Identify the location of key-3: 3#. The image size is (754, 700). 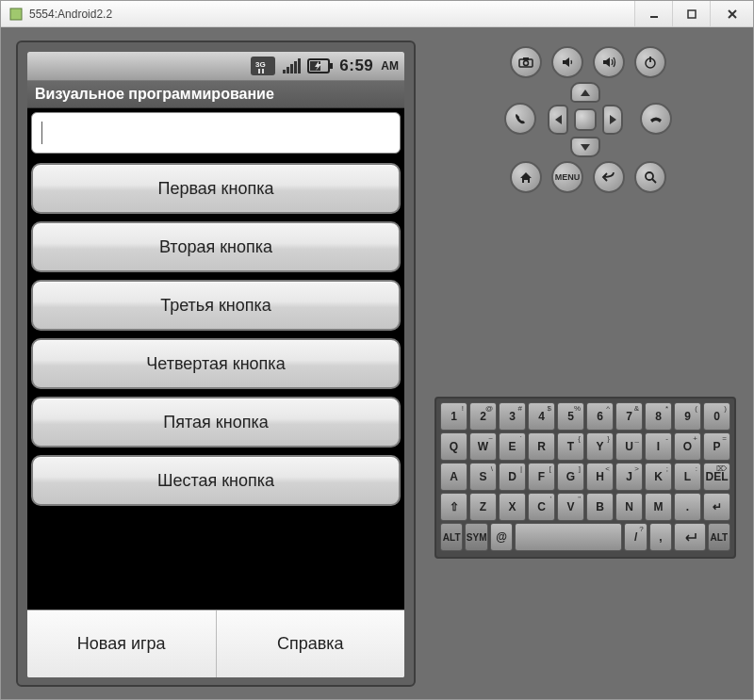
(513, 416).